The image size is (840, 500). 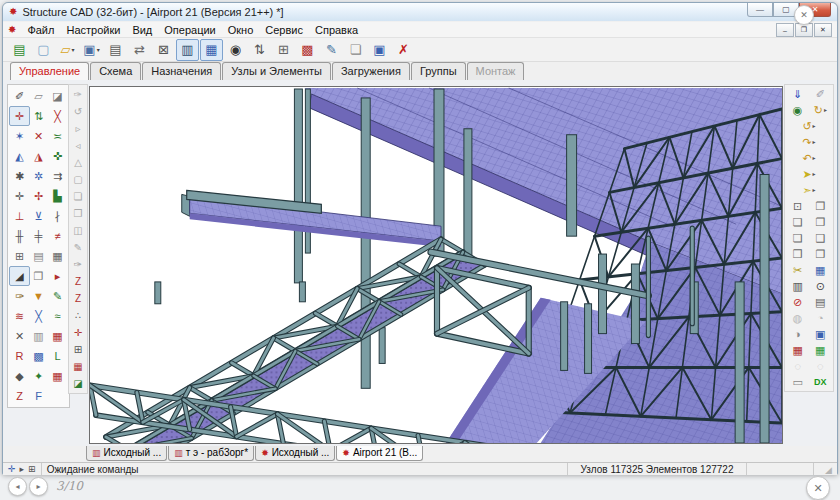 I want to click on right-tool-14-1: ⊘, so click(x=798, y=302).